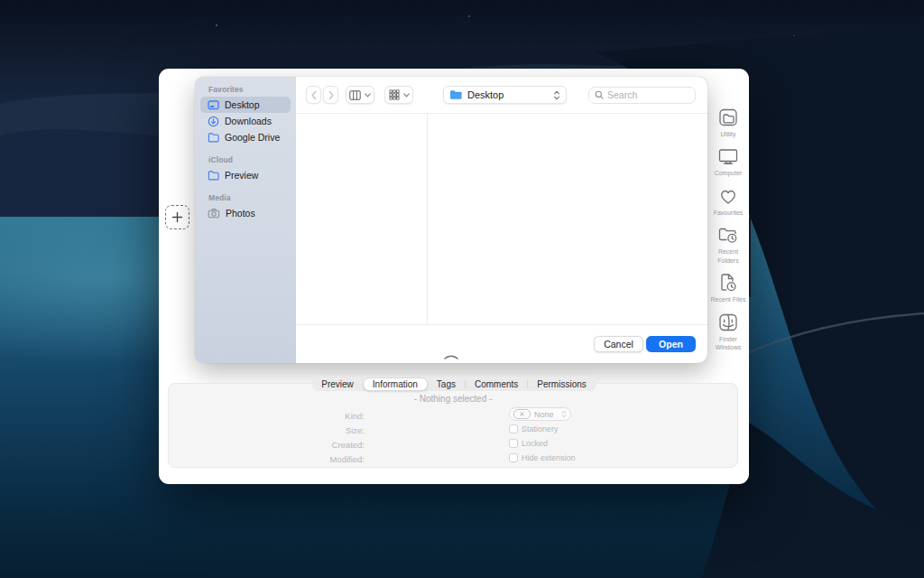 The width and height of the screenshot is (924, 578). Describe the element at coordinates (454, 384) in the screenshot. I see `accessory-tab-bar: Preview Information Tags Comments Permis…` at that location.